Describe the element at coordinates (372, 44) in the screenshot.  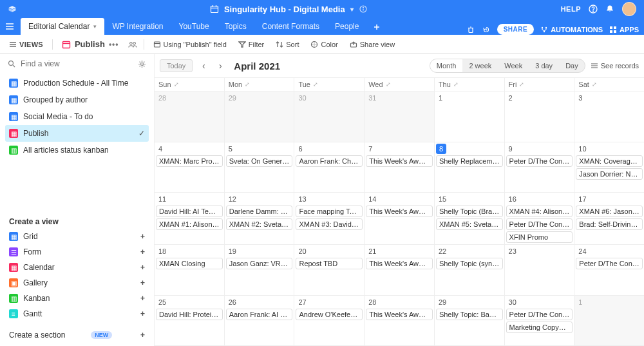
I see `share-view-button: Share view` at that location.